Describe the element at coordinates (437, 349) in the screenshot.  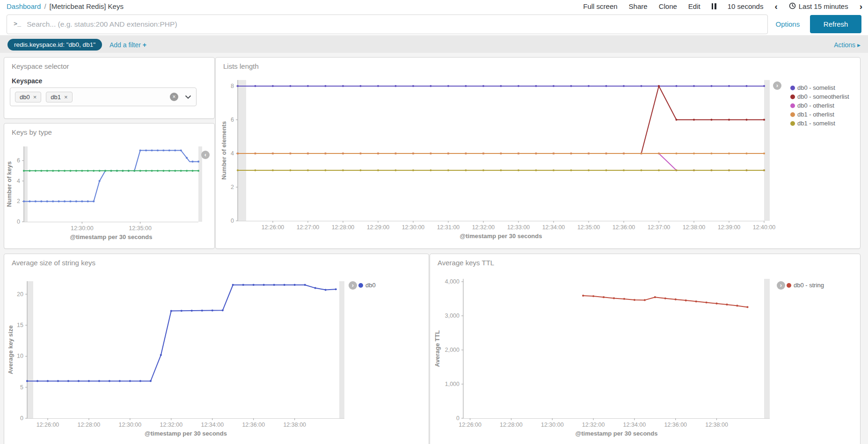
I see `svg-text: Average TTL` at that location.